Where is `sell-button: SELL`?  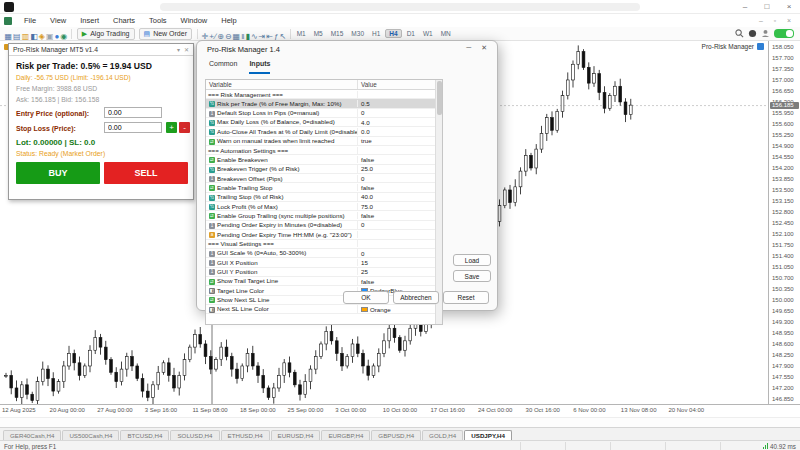
sell-button: SELL is located at coordinates (146, 173).